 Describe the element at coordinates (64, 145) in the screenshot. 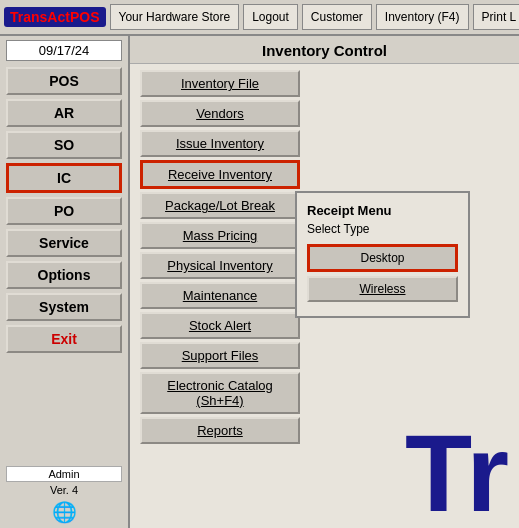

I see `sidebar-item-so: SO` at that location.